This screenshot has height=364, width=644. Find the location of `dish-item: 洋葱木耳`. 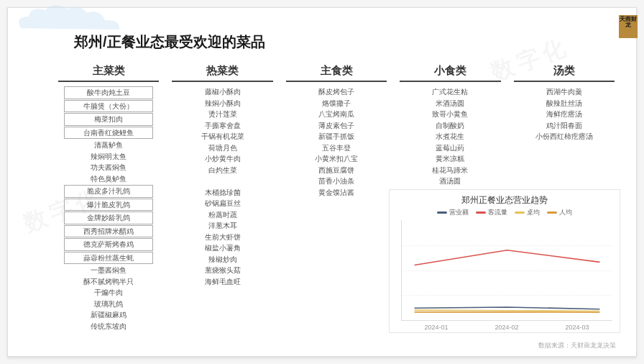

dish-item: 洋葱木耳 is located at coordinates (222, 226).